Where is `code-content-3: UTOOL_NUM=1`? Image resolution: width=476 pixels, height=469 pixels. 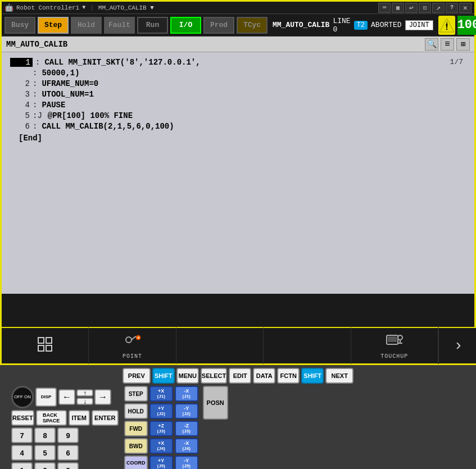
code-content-3: UTOOL_NUM=1 is located at coordinates (67, 94).